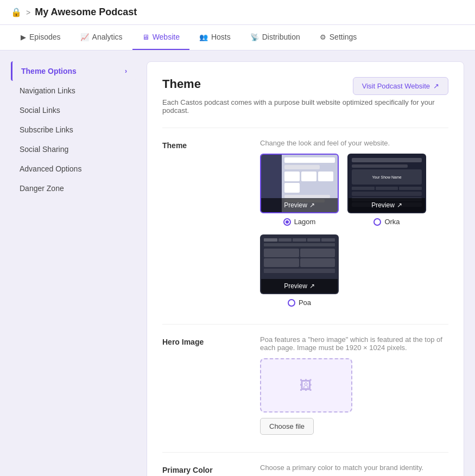 The height and width of the screenshot is (476, 475). What do you see at coordinates (287, 427) in the screenshot?
I see `choose-file-button: Choose file` at bounding box center [287, 427].